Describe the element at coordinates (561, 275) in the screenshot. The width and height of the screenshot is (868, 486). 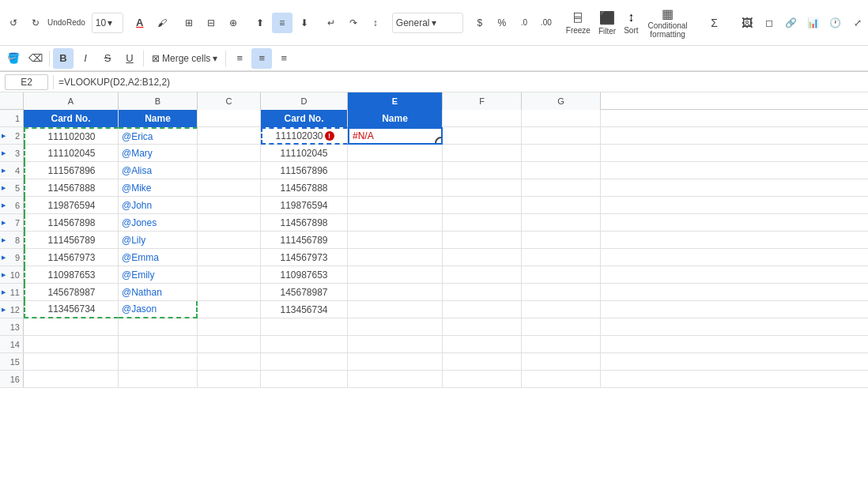
I see `cell-G10` at that location.